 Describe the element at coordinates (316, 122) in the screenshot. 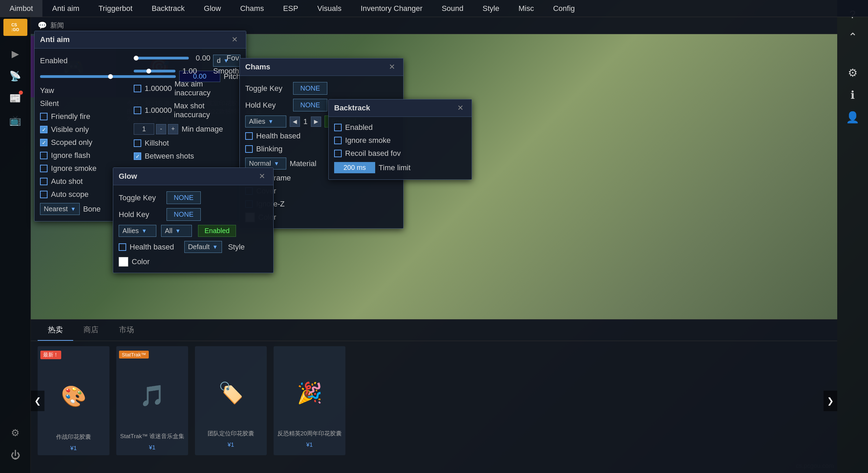

I see `chams-next-button: ▶` at that location.